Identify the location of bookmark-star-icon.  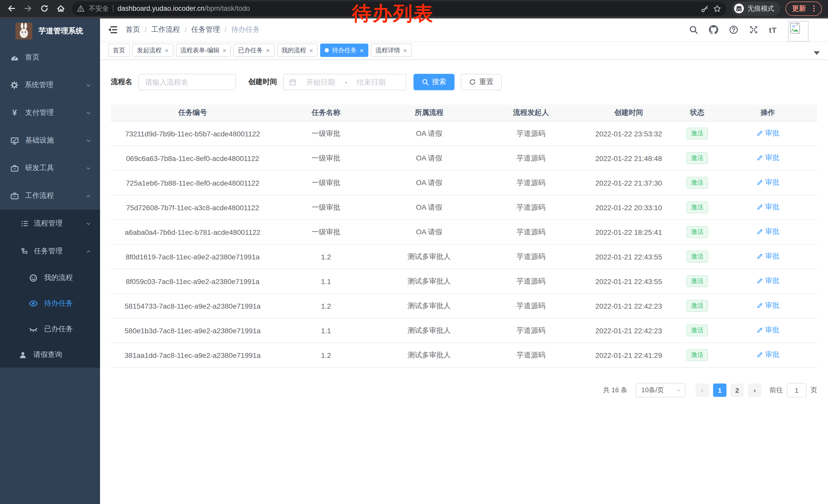
(717, 8).